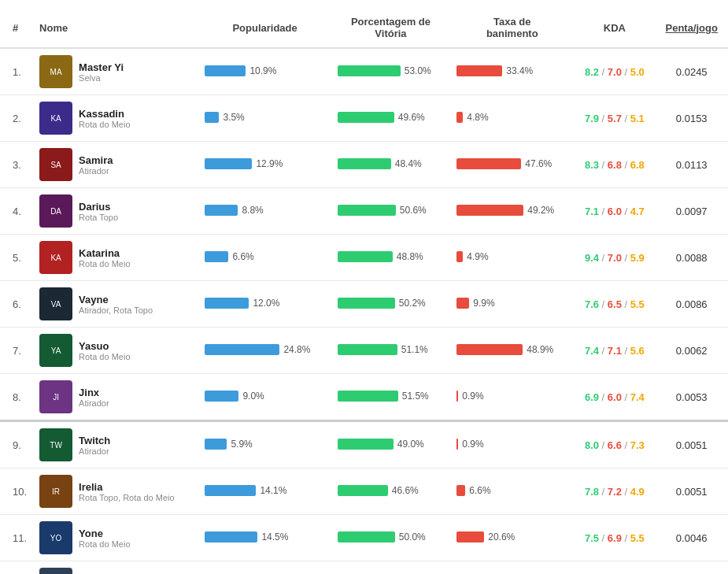 Image resolution: width=728 pixels, height=574 pixels. What do you see at coordinates (501, 537) in the screenshot?
I see `banrate-value: 20.6%` at bounding box center [501, 537].